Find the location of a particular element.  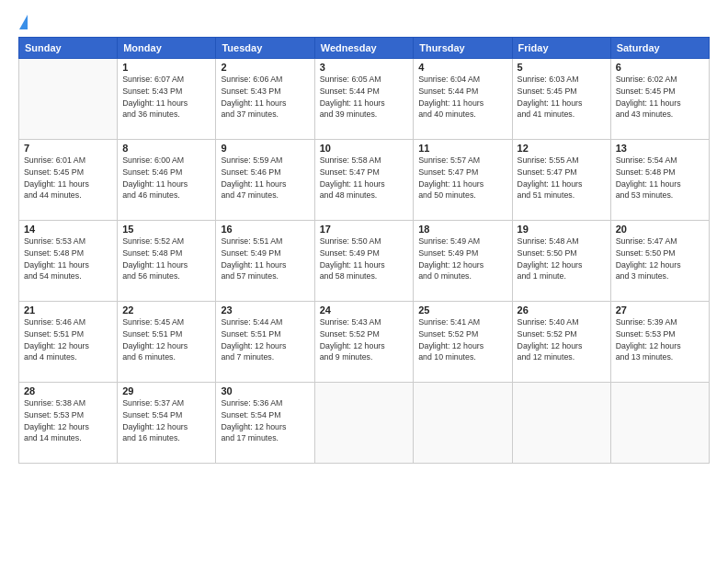

day-number: 27 is located at coordinates (660, 310).